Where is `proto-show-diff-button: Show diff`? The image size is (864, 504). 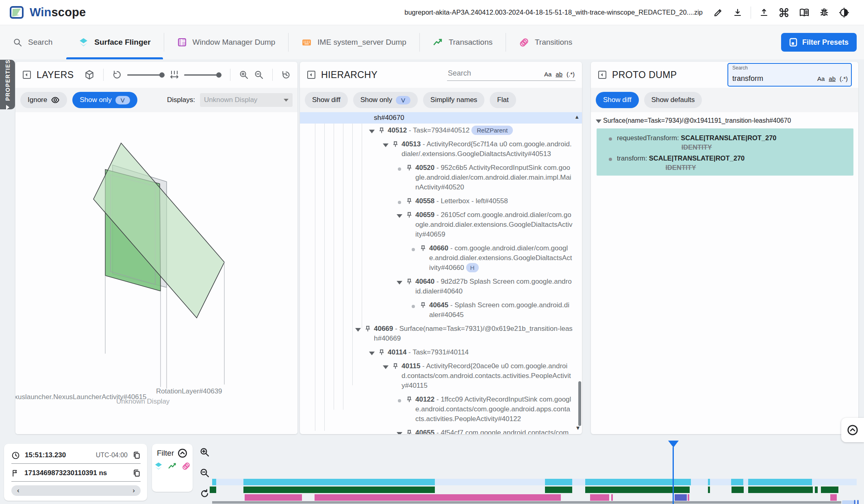
proto-show-diff-button: Show diff is located at coordinates (617, 100).